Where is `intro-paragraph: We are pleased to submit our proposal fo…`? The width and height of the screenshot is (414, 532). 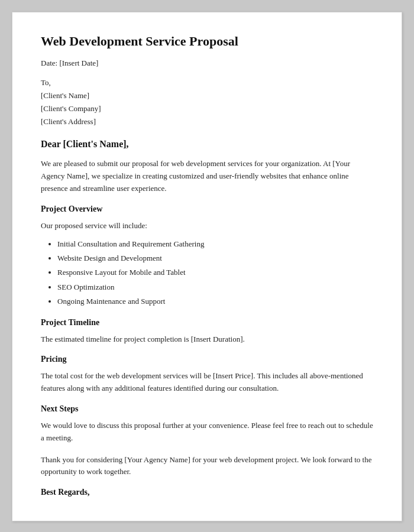 intro-paragraph: We are pleased to submit our proposal fo… is located at coordinates (207, 176).